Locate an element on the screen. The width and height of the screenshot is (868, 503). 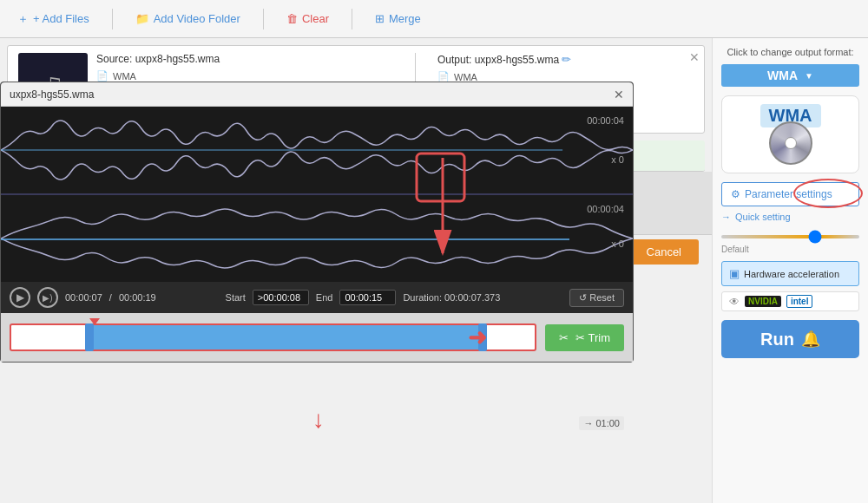
wma-icon-container: WMA is located at coordinates (790, 134).